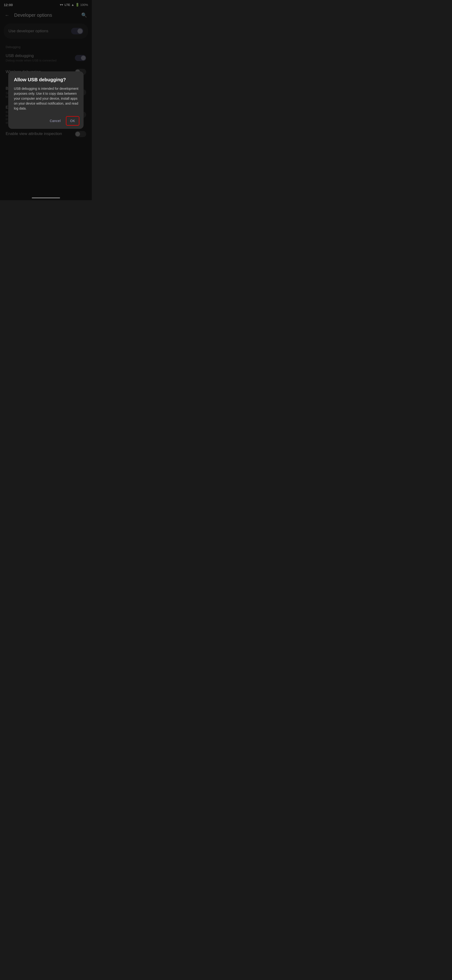 This screenshot has width=452, height=980. I want to click on dialog-actions: Cancel OK, so click(46, 121).